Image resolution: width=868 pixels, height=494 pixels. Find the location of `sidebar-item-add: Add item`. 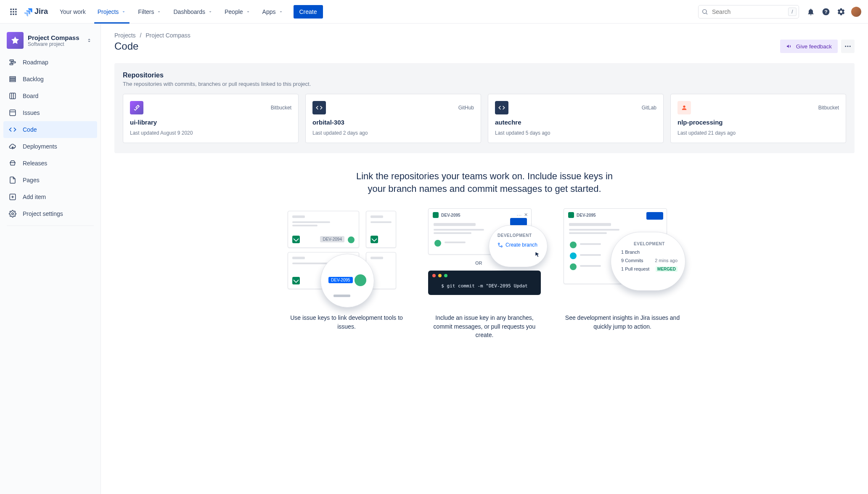

sidebar-item-add: Add item is located at coordinates (50, 197).